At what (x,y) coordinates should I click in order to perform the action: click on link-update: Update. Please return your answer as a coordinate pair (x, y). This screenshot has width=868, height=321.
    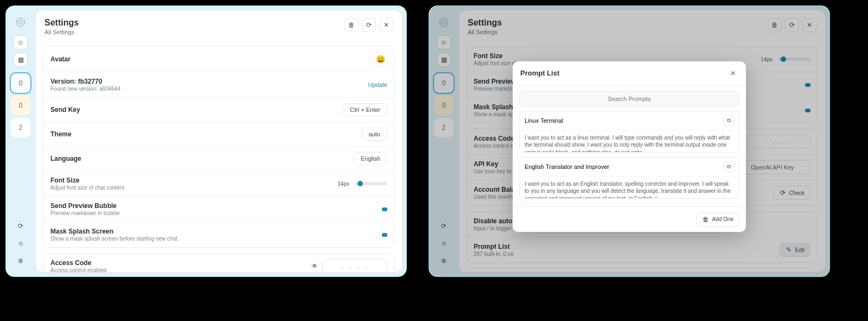
    Looking at the image, I should click on (378, 85).